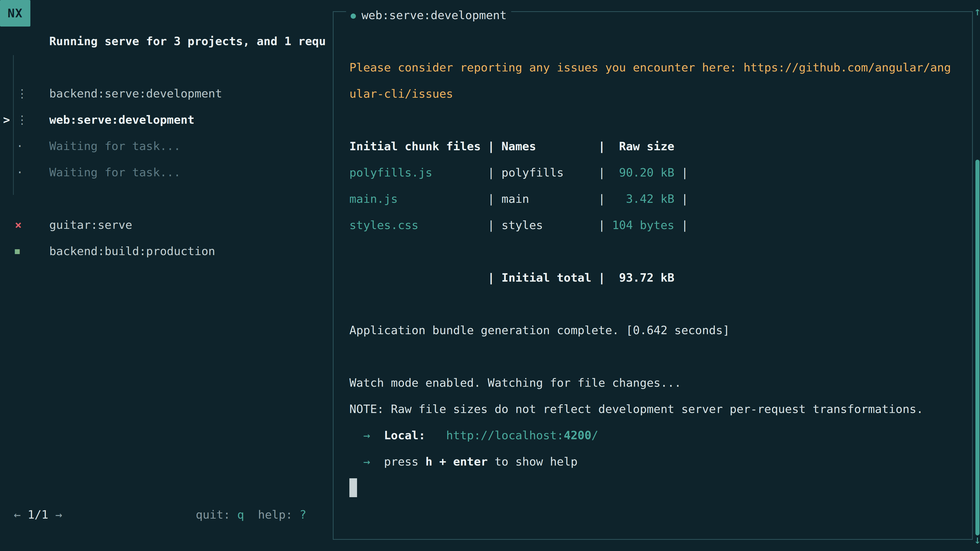 This screenshot has width=980, height=551. Describe the element at coordinates (550, 225) in the screenshot. I see `table-separator: | styles |` at that location.